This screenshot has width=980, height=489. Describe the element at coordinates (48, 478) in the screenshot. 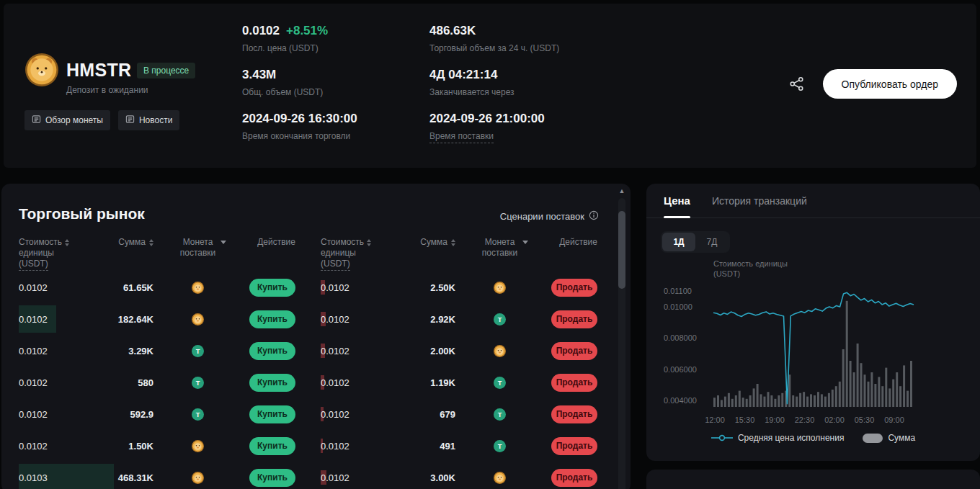

I see `order-price: 0.0103` at that location.